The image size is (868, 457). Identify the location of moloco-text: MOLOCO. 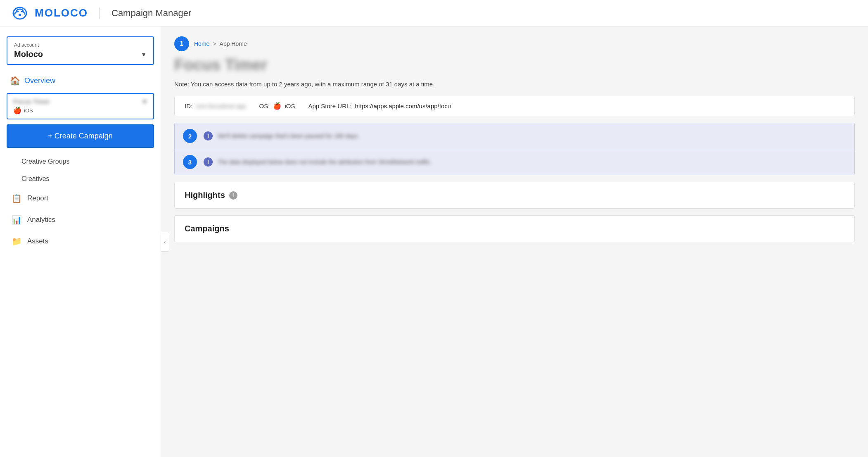
(61, 13).